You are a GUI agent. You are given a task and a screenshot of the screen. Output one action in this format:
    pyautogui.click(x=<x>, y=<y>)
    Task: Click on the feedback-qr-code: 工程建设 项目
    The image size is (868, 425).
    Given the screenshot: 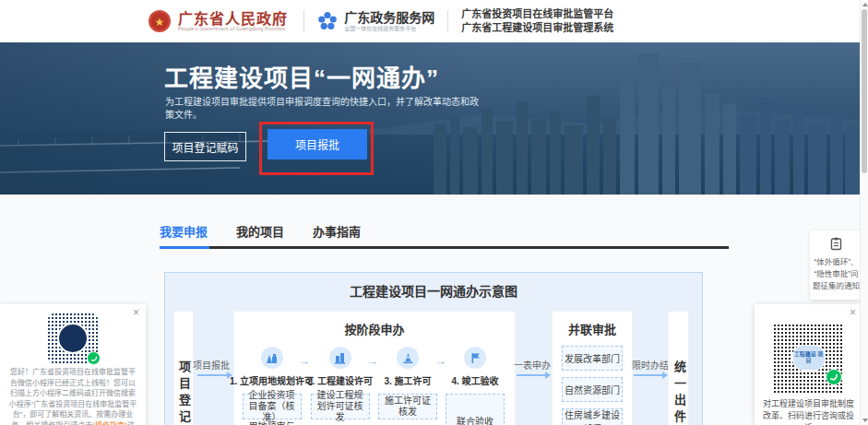 What is the action you would take?
    pyautogui.click(x=809, y=358)
    